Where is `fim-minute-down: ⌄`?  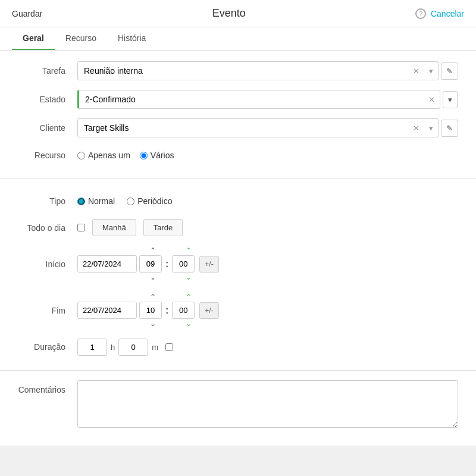
fim-minute-down: ⌄ is located at coordinates (189, 324).